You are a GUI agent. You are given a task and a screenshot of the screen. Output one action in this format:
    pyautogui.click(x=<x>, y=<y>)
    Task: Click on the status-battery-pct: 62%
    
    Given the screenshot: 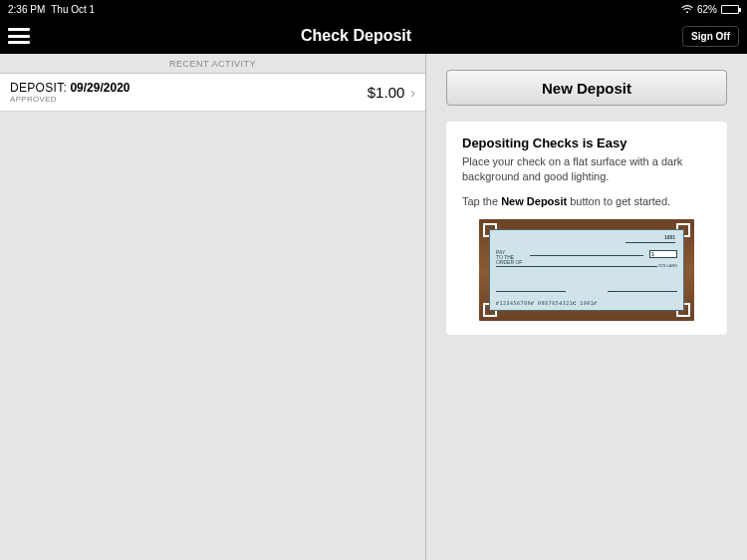 What is the action you would take?
    pyautogui.click(x=707, y=10)
    